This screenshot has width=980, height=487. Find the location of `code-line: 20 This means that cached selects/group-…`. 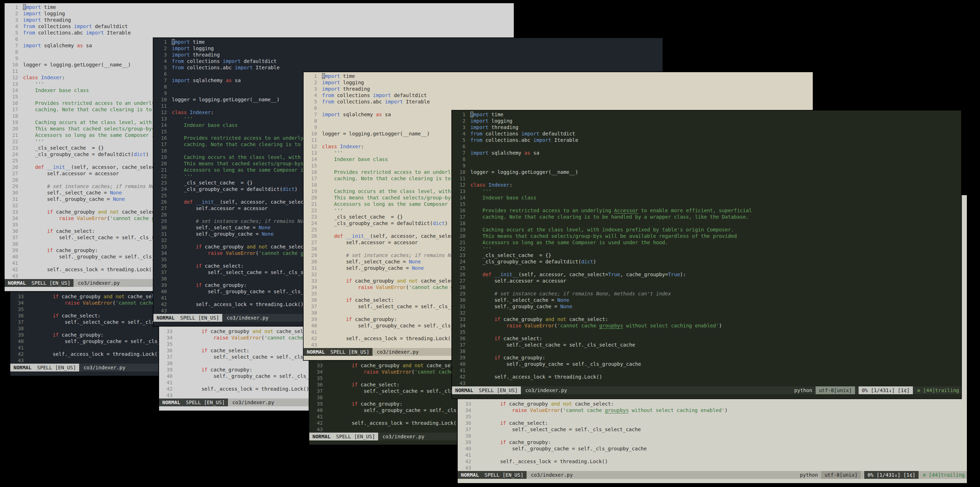

code-line: 20 This means that cached selects/group-… is located at coordinates (707, 236).